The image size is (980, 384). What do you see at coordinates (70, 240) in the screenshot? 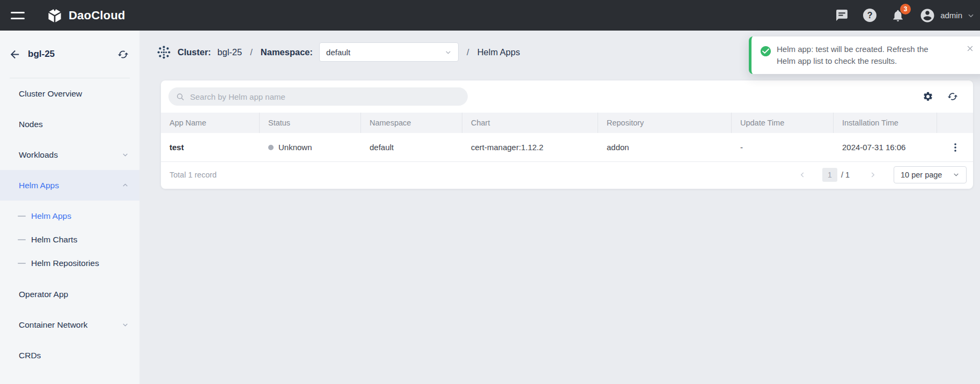
I see `sidebar-subitem-helm-charts: Helm Charts` at bounding box center [70, 240].